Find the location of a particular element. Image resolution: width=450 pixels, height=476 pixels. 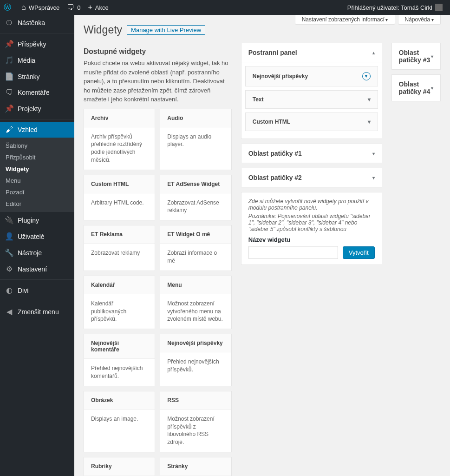

available-widget: Nejnovější komentářePřehled nejnovějších… is located at coordinates (119, 360).